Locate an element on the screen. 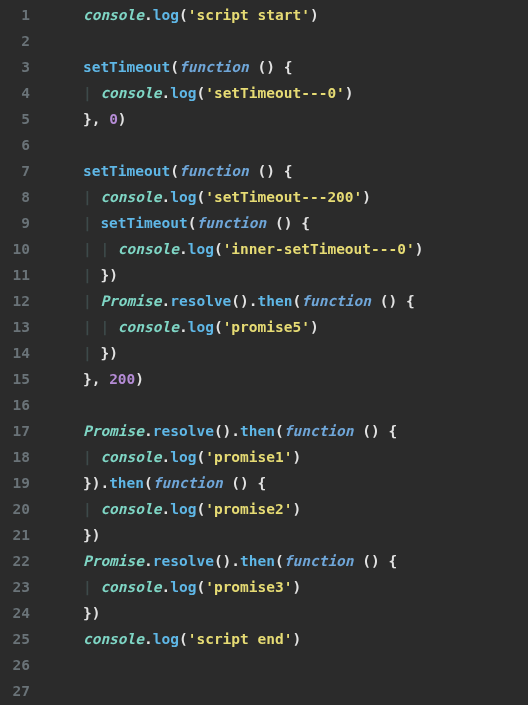 The height and width of the screenshot is (705, 528). code-line: console.log('script end') is located at coordinates (236, 639).